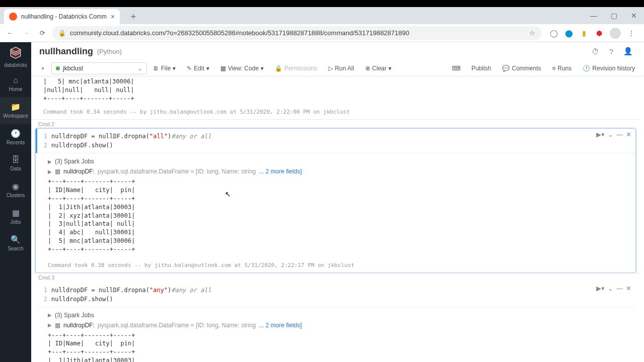 The image size is (644, 362). Describe the element at coordinates (16, 239) in the screenshot. I see `search-icon: 🔍` at that location.